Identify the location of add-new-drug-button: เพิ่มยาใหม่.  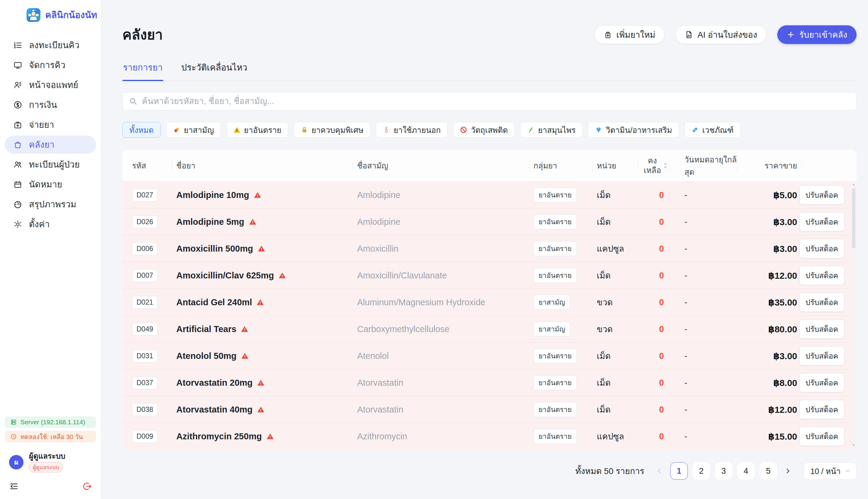
(629, 35).